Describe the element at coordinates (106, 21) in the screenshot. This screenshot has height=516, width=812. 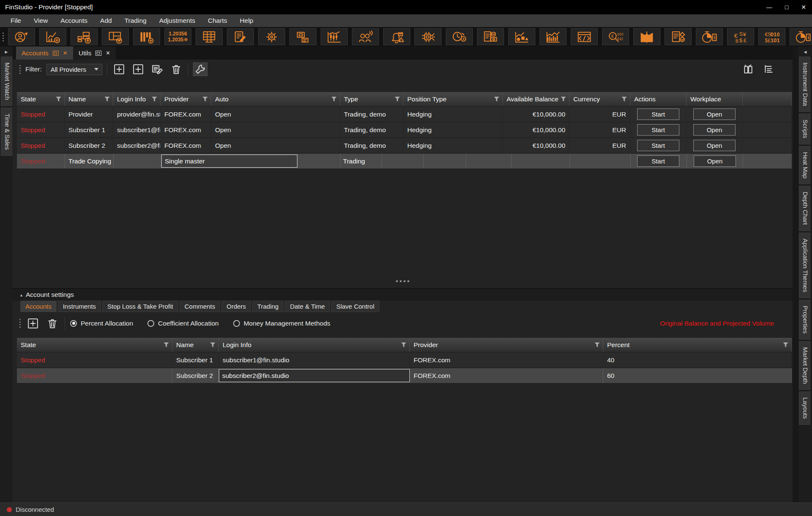
I see `menu-add: Add` at that location.